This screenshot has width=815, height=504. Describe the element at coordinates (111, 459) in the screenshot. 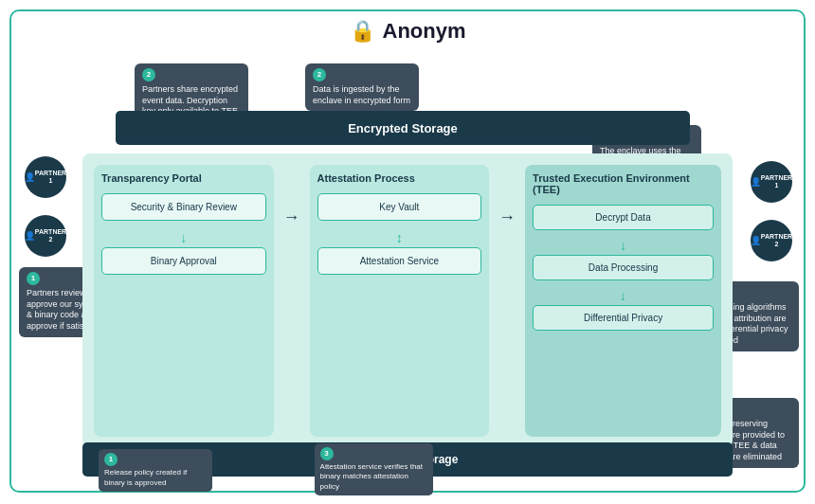

I see `sub-ann1-num: 1` at that location.